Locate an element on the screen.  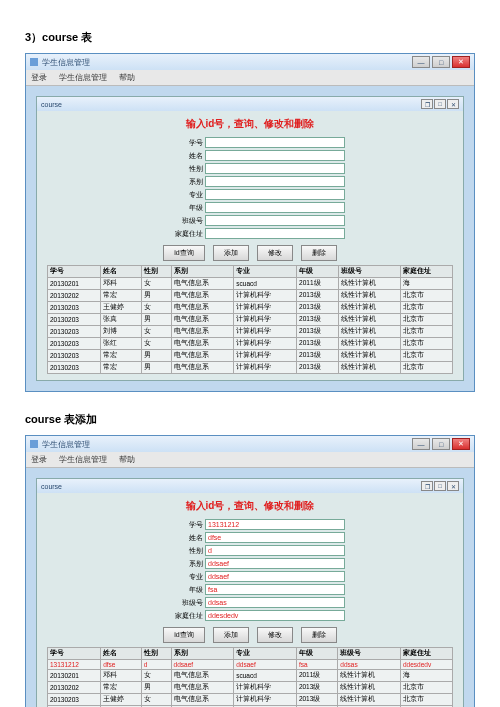
data-table-2: 学号 姓名 性别 系别 专业 年级 班级号 家庭住址 13131212dfsed… is located at coordinates (250, 677).